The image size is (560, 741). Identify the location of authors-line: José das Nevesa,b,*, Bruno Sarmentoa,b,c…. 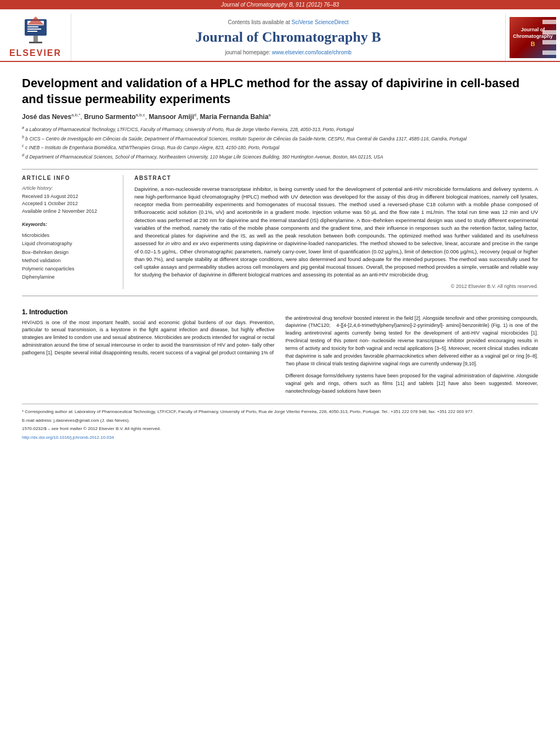
(280, 116).